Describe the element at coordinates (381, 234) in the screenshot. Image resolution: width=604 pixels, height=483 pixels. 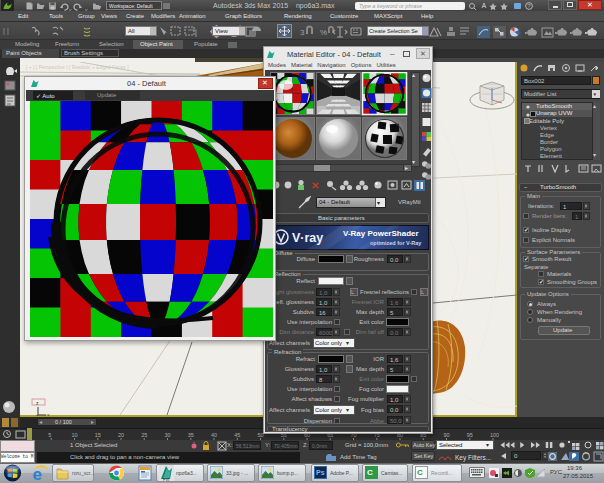
I see `svg-text: V-Ray PowerShader` at that location.